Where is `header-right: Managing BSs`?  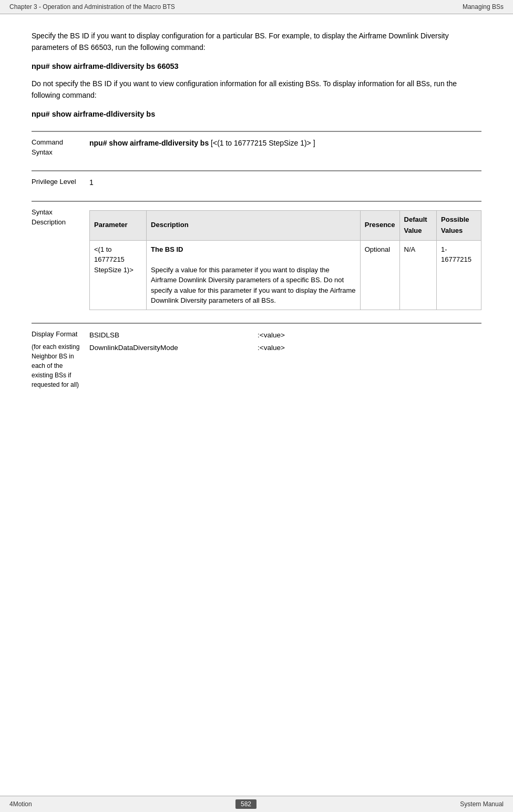
header-right: Managing BSs is located at coordinates (483, 7).